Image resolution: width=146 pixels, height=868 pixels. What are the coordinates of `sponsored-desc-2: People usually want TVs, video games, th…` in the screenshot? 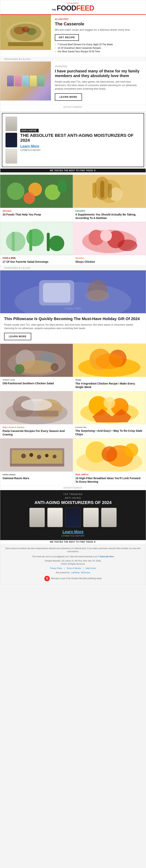 It's located at (73, 327).